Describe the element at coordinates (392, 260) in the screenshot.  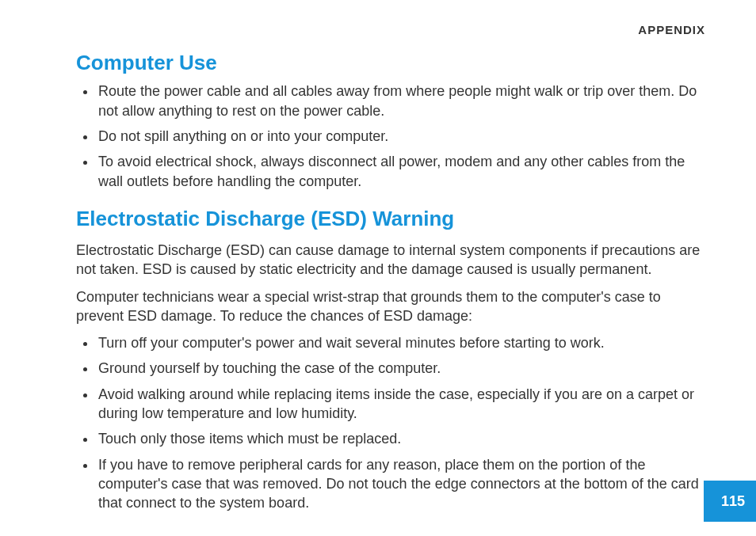
I see `paragraph-esd-intro: Electrostatic Discharge (ESD) can cause …` at that location.